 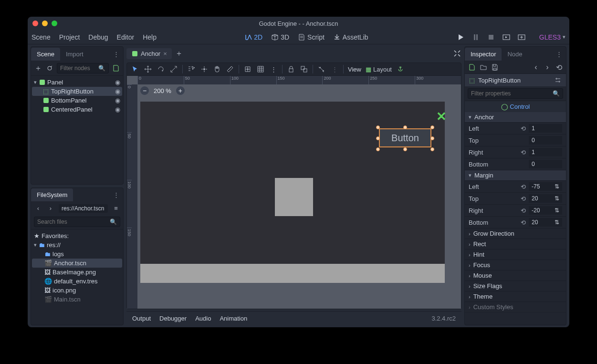 I want to click on audio-tab: Audio, so click(x=203, y=319).